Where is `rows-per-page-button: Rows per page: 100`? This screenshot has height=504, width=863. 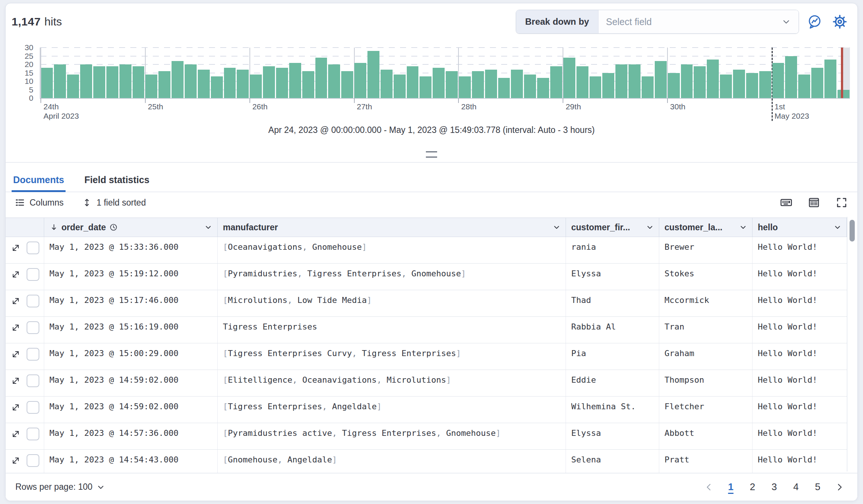
rows-per-page-button: Rows per page: 100 is located at coordinates (60, 487).